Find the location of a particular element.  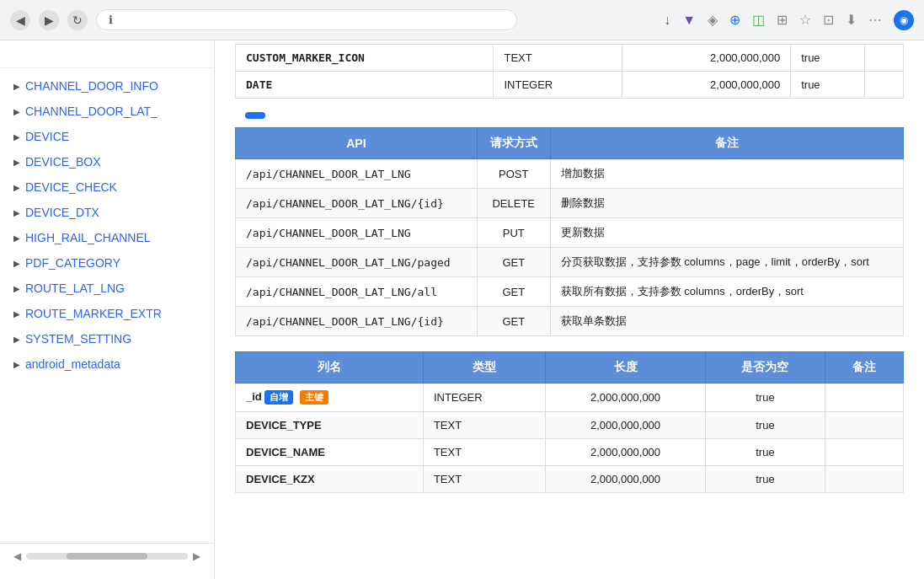

split-icon: ⊞ is located at coordinates (782, 20).